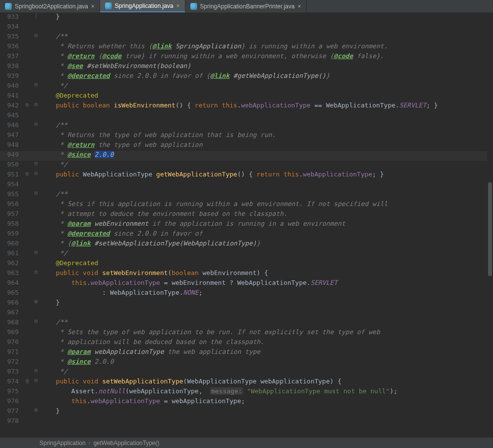  Describe the element at coordinates (27, 380) in the screenshot. I see `gutter-mark-icon: @` at that location.